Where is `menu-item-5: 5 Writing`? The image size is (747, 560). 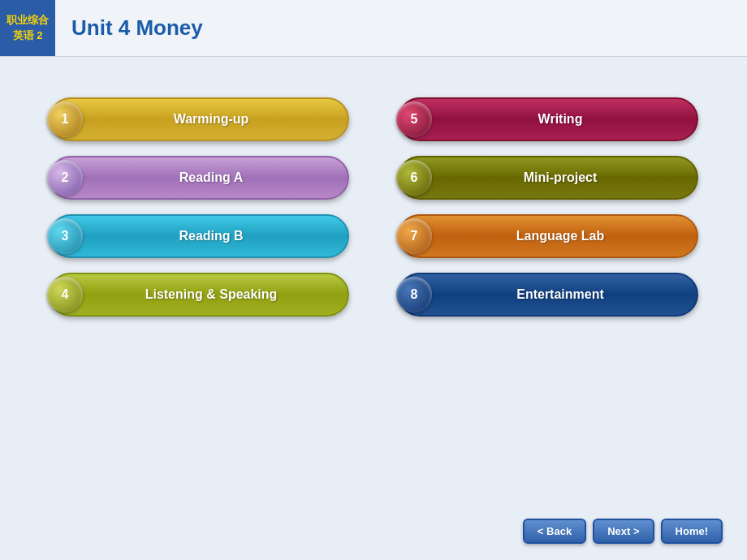
menu-item-5: 5 Writing is located at coordinates (548, 119).